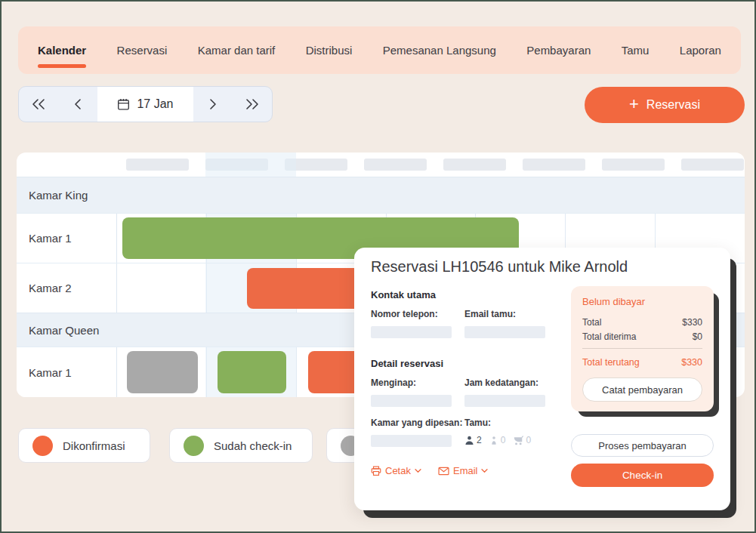  What do you see at coordinates (509, 383) in the screenshot?
I see `arrival-time-label: Jam kedatangan:` at bounding box center [509, 383].